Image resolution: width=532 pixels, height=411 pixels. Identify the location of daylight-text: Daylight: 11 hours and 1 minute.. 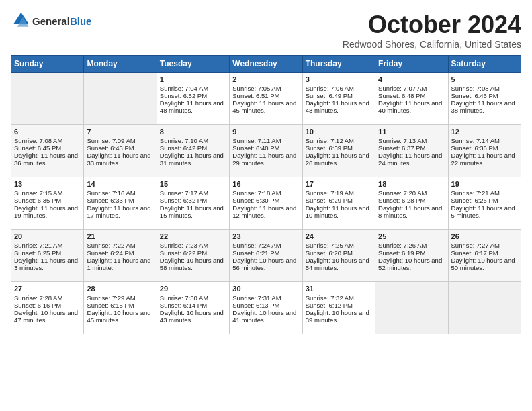
(120, 264).